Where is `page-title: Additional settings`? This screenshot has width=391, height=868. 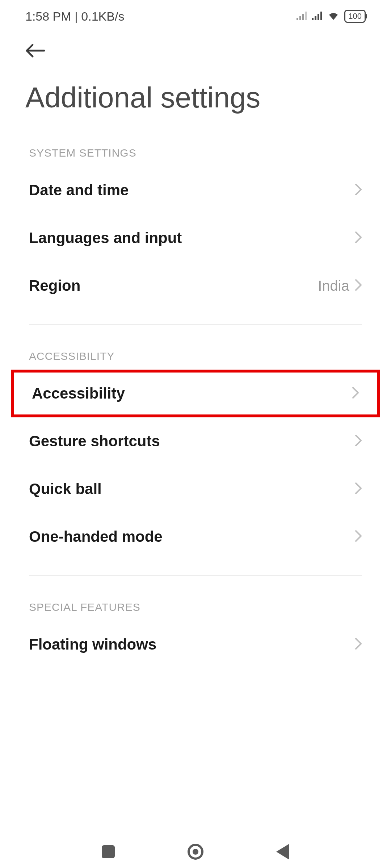
page-title: Additional settings is located at coordinates (196, 101).